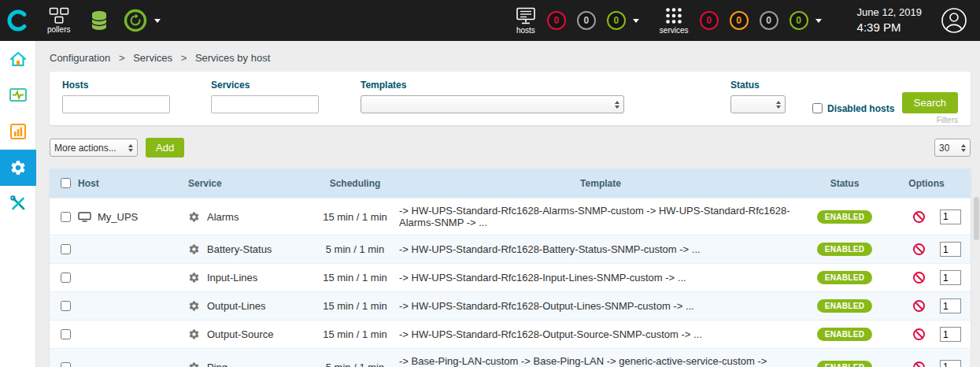 This screenshot has height=367, width=980. I want to click on template-cell: -> HW-UPS-Standard-Rfc1628-Input-Lines-S…, so click(601, 278).